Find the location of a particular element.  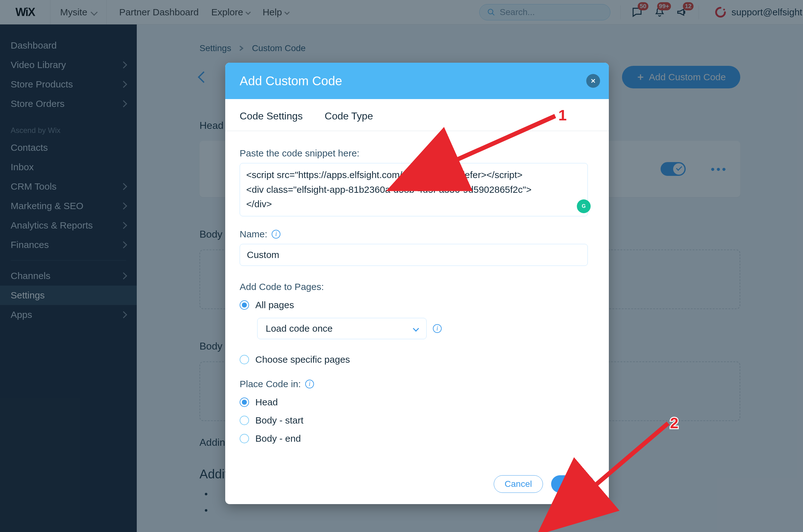

modal-footer: Cancel Apply is located at coordinates (417, 474).